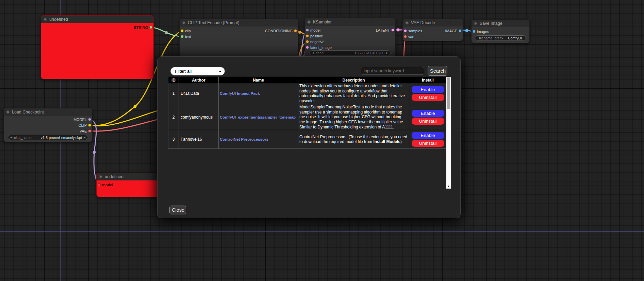 This screenshot has height=281, width=644. What do you see at coordinates (448, 186) in the screenshot?
I see `scrollbar-down-arrow-icon: ▼` at bounding box center [448, 186].